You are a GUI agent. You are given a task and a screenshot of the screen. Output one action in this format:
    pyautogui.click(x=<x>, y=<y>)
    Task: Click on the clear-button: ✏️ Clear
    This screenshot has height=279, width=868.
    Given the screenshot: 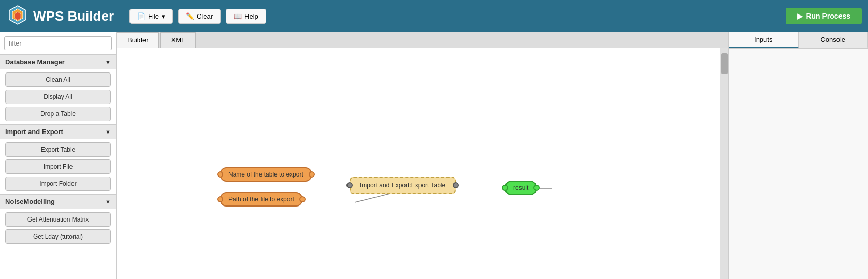 What is the action you would take?
    pyautogui.click(x=199, y=17)
    